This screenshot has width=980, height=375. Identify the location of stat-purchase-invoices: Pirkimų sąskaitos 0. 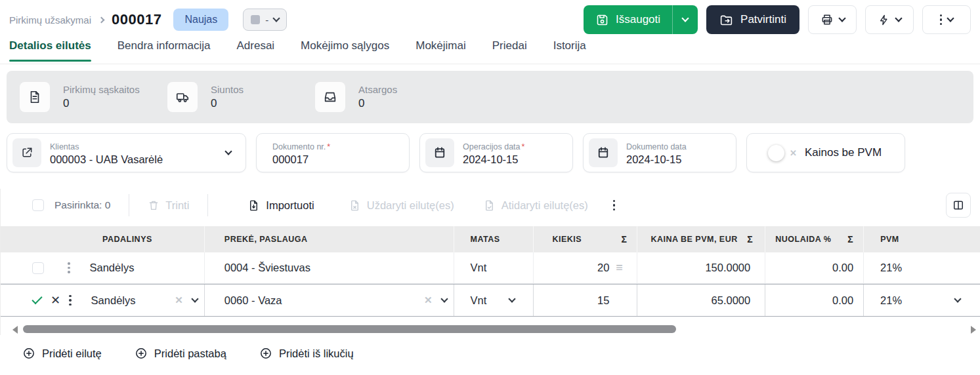
(93, 97).